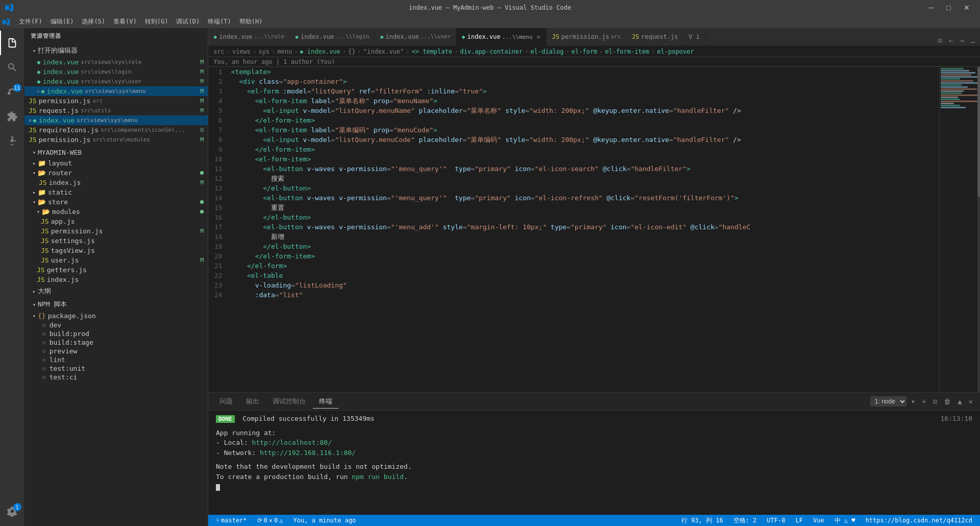  Describe the element at coordinates (62, 21) in the screenshot. I see `menu-edit: 编辑(E)` at that location.